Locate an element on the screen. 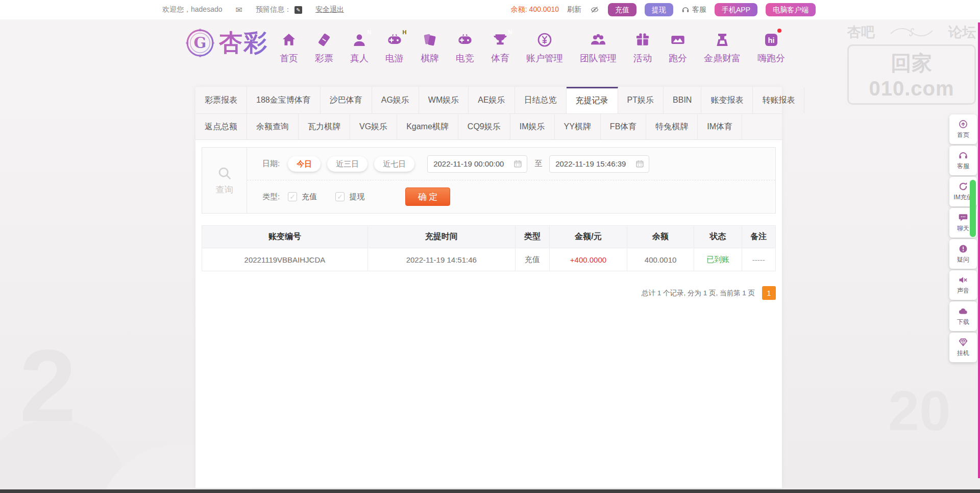  quick-date-pill: 近七日 is located at coordinates (394, 164).